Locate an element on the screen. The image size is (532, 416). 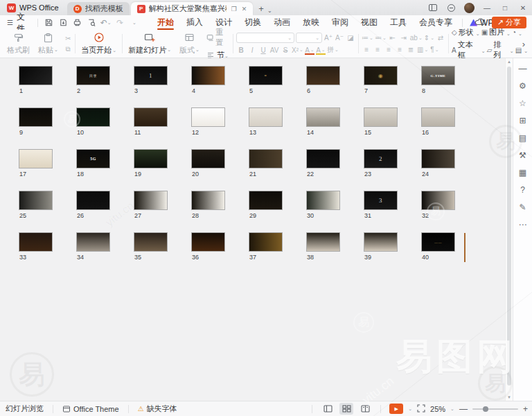
normal-view-button is located at coordinates (328, 409).